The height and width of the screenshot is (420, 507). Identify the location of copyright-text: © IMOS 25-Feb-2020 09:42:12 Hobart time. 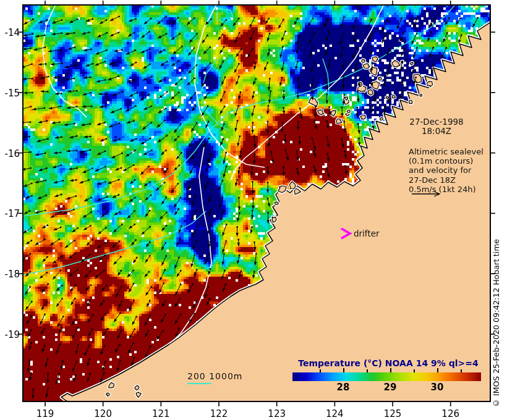
(497, 322).